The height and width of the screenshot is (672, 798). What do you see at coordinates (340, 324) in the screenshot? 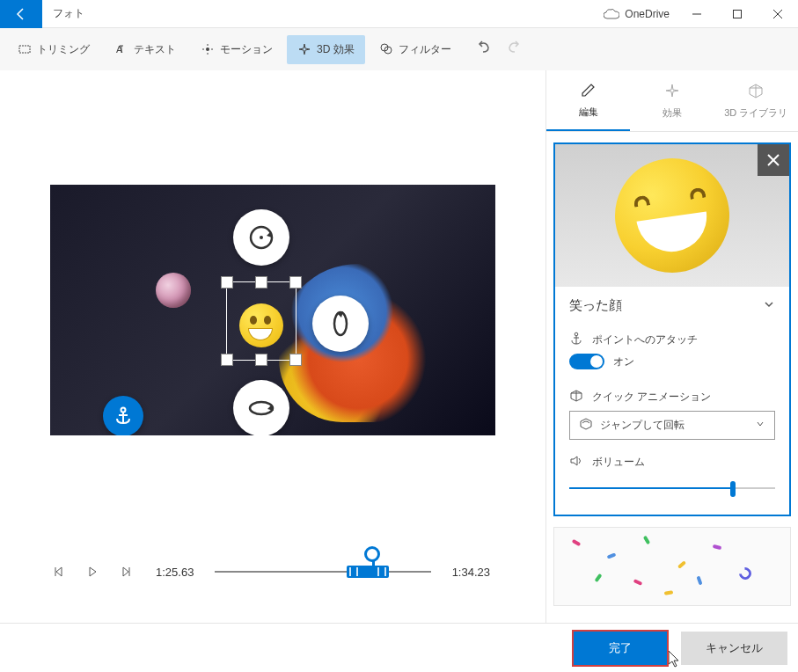
I see `rotate-y-handle` at bounding box center [340, 324].